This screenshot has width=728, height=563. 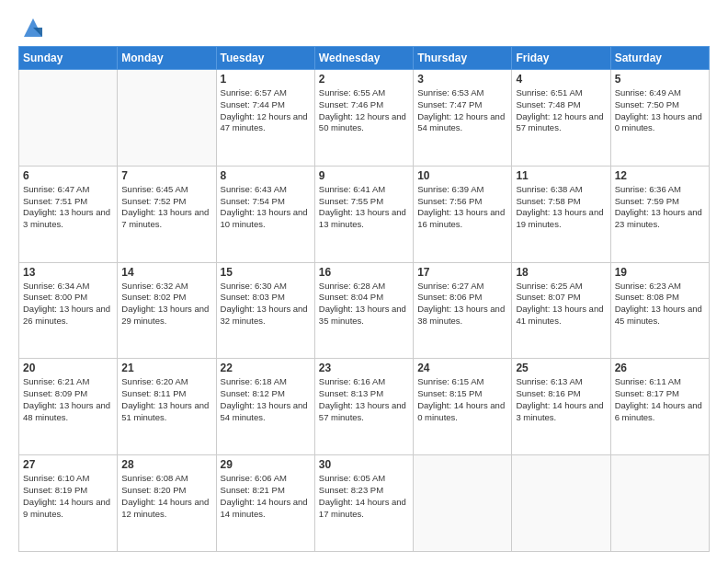 I want to click on day-number: 11, so click(x=561, y=176).